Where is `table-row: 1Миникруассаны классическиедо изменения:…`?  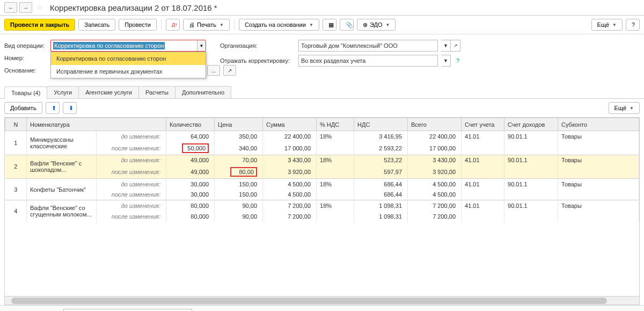
table-row: 1Миникруассаны классическиедо изменения:… is located at coordinates (322, 136).